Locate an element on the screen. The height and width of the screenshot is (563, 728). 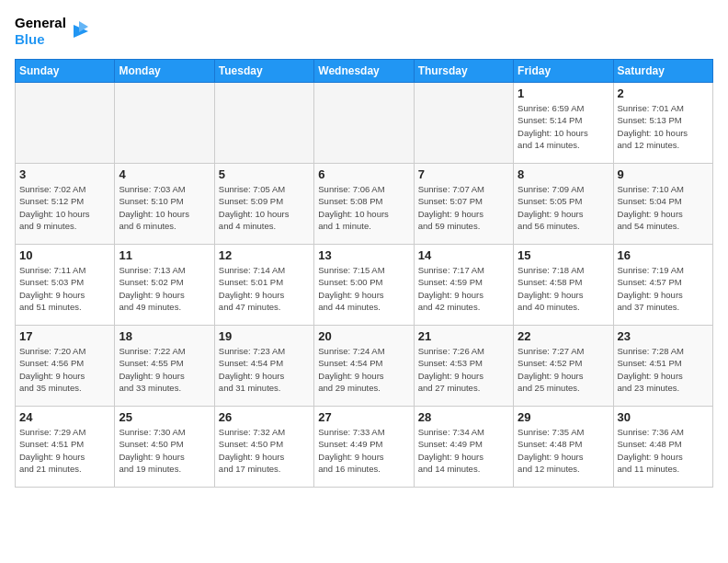
day-number: 19 is located at coordinates (265, 337).